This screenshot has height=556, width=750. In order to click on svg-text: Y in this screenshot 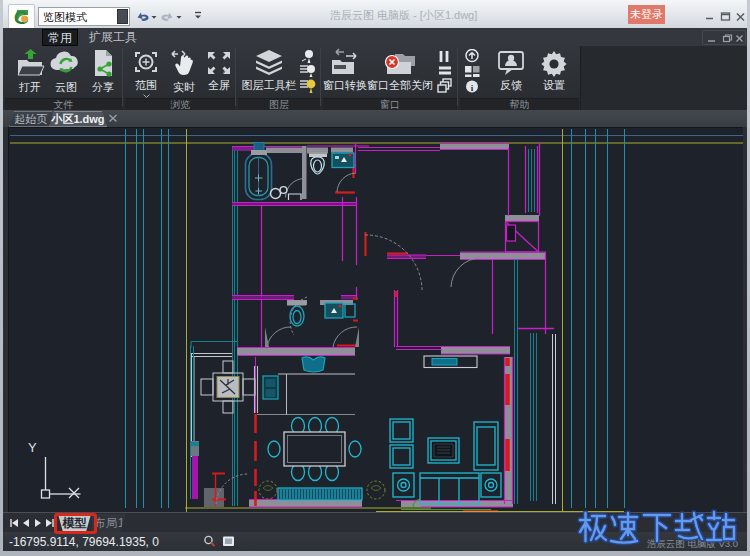, I will do `click(32, 448)`.